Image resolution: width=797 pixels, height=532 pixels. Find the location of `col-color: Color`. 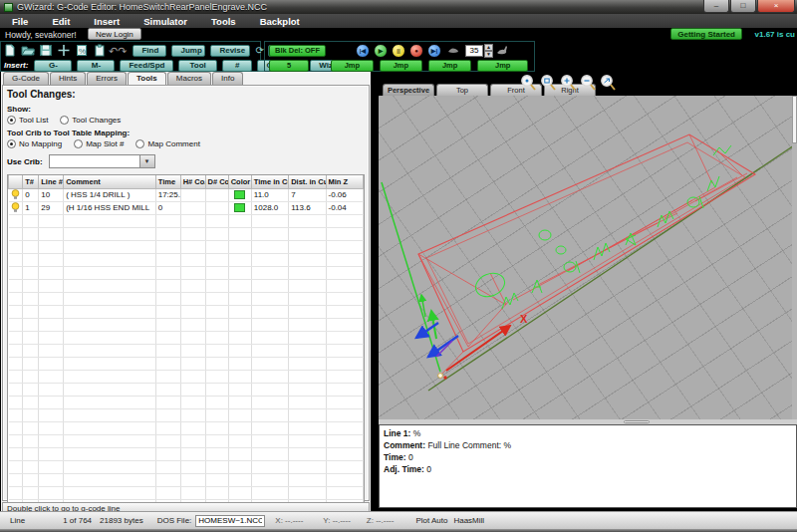

col-color: Color is located at coordinates (239, 181).